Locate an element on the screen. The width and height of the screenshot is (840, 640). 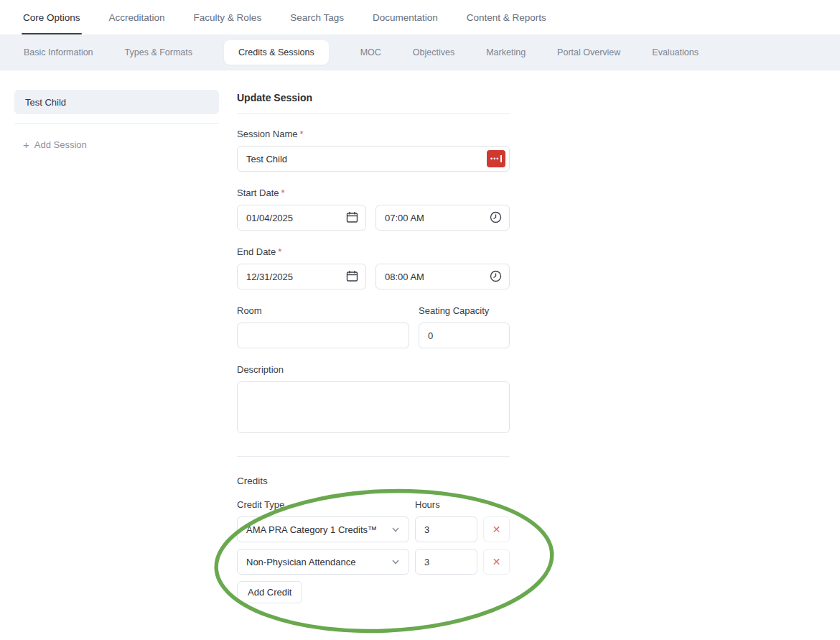
credit-type-value: Non-Physician Attendance is located at coordinates (301, 562).